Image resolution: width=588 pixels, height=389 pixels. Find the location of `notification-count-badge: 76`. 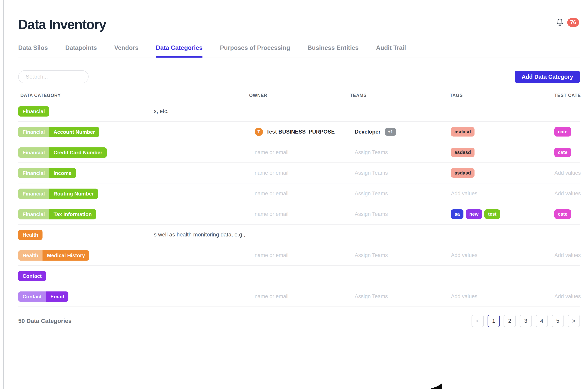

notification-count-badge: 76 is located at coordinates (573, 22).